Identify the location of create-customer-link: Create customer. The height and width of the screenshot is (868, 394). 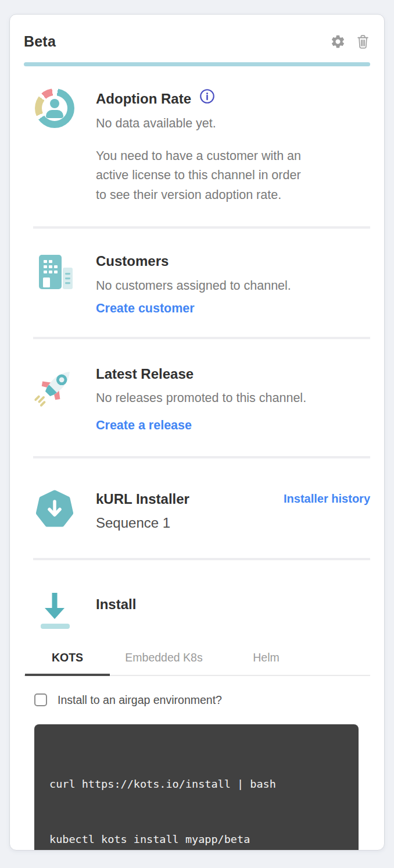
(145, 308).